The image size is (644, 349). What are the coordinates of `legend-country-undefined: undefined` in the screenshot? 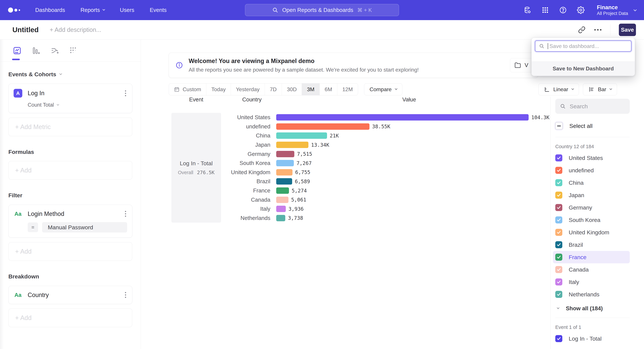 It's located at (592, 170).